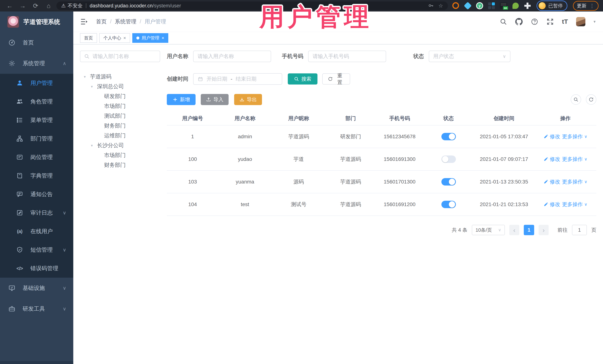  I want to click on username-input, so click(232, 56).